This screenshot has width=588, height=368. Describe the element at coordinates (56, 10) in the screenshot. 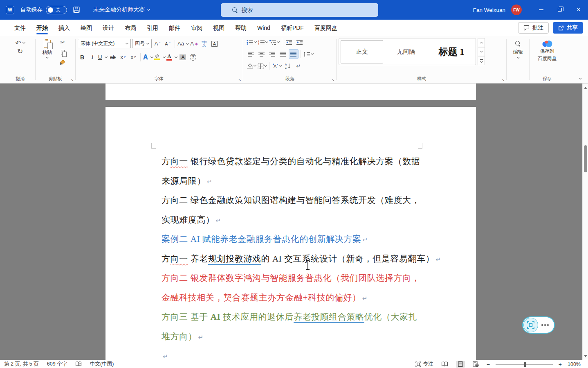

I see `autosave-switch: 关` at that location.